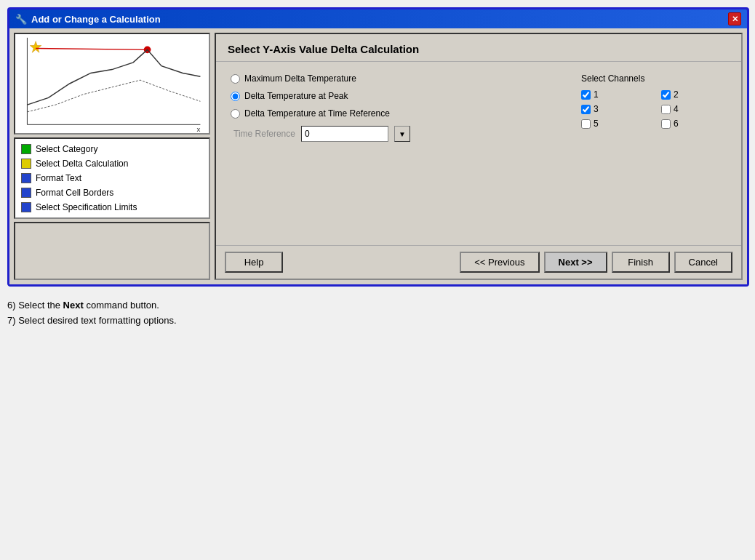  I want to click on channel-item-5: 5, so click(614, 124).